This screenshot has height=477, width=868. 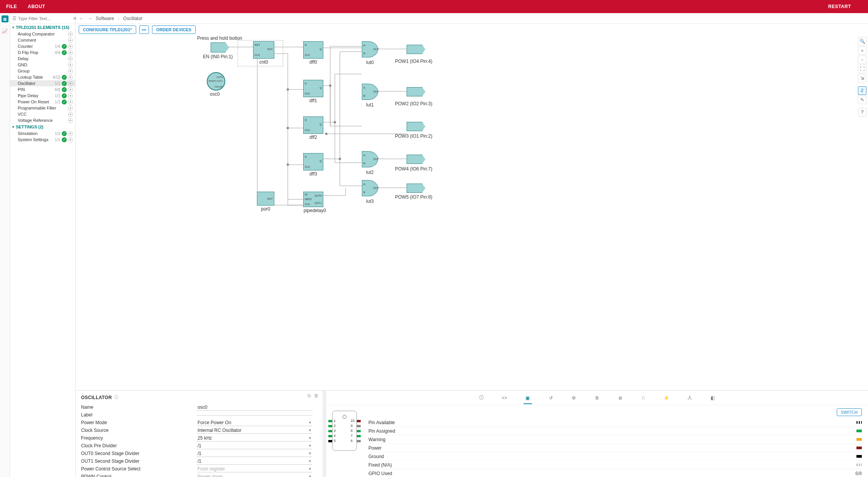 What do you see at coordinates (90, 19) in the screenshot?
I see `nav-forward-icon: →` at bounding box center [90, 19].